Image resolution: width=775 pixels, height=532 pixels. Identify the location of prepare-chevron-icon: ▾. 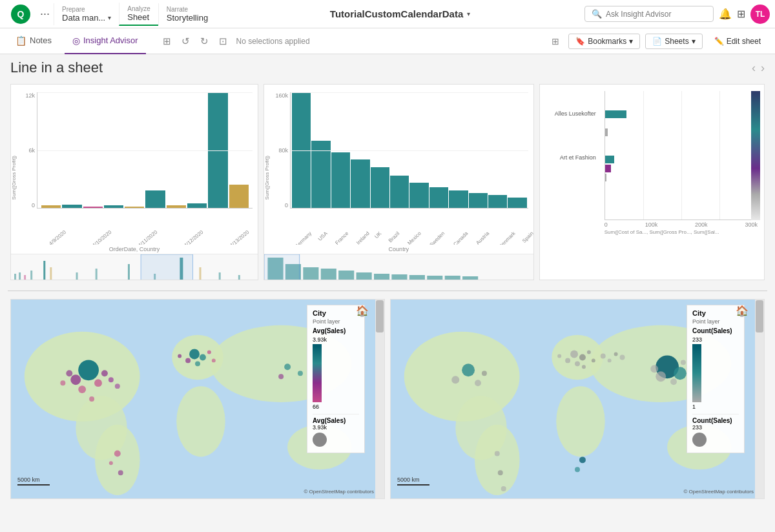
(110, 18).